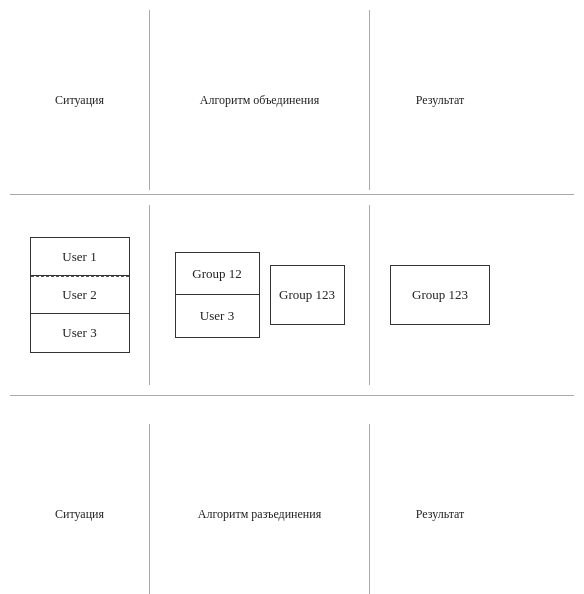  Describe the element at coordinates (260, 295) in the screenshot. I see `top-algo-container: Group 12 User 3 Group 123` at that location.